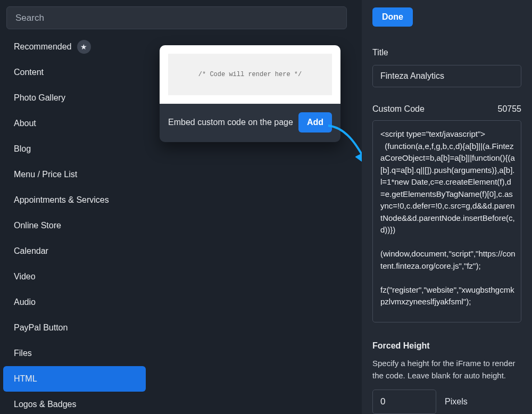  What do you see at coordinates (74, 302) in the screenshot?
I see `sidebar-item-audio: Audio` at bounding box center [74, 302].